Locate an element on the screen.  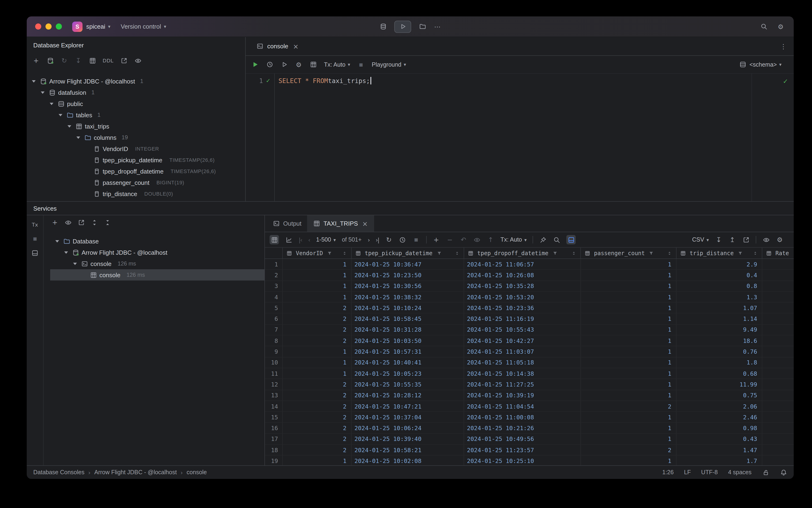
table-cell: 2024-01-25 10:35:28 is located at coordinates (523, 286).